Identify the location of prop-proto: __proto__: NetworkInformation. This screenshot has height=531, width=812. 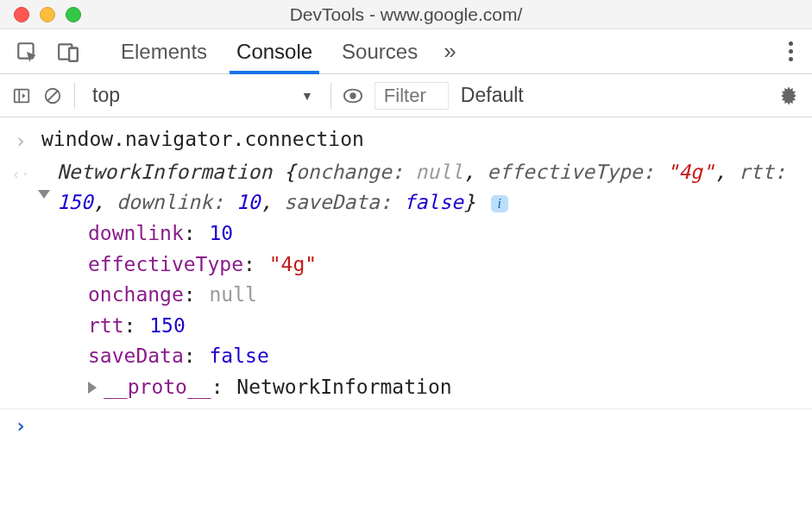
(421, 388).